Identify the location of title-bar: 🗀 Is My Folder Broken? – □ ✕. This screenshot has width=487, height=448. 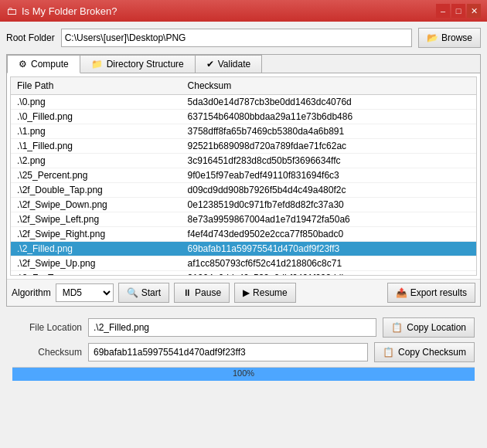
(244, 11).